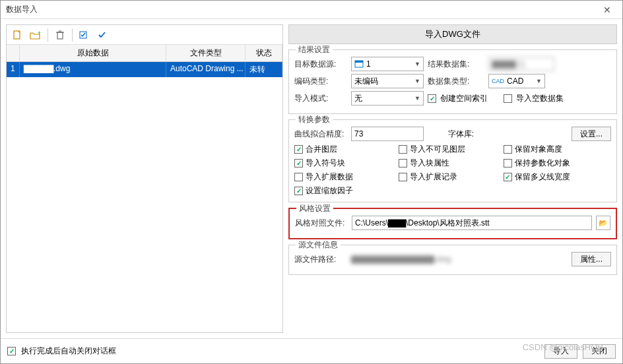  I want to click on checkbox-label: 保留多义线宽度, so click(542, 177).